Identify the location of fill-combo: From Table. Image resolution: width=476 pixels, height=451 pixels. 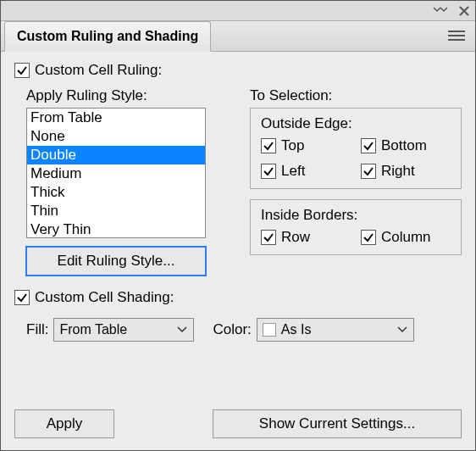
(124, 330).